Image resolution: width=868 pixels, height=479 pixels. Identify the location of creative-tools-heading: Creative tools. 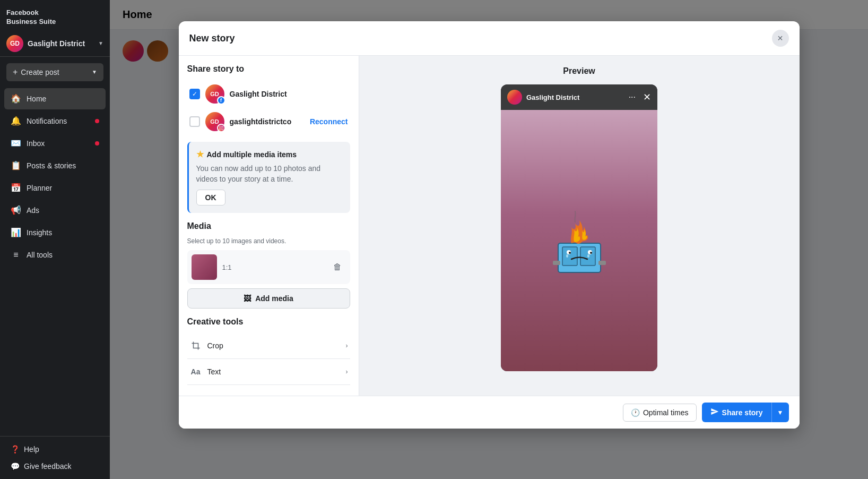
(268, 322).